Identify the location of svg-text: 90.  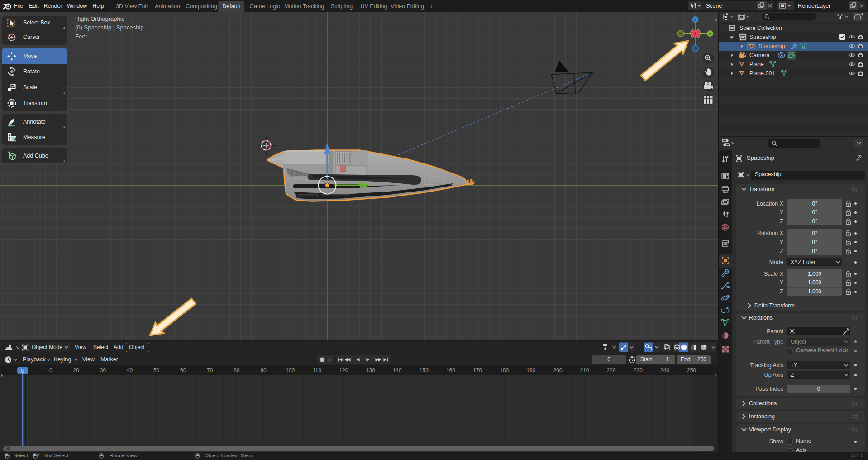
(263, 370).